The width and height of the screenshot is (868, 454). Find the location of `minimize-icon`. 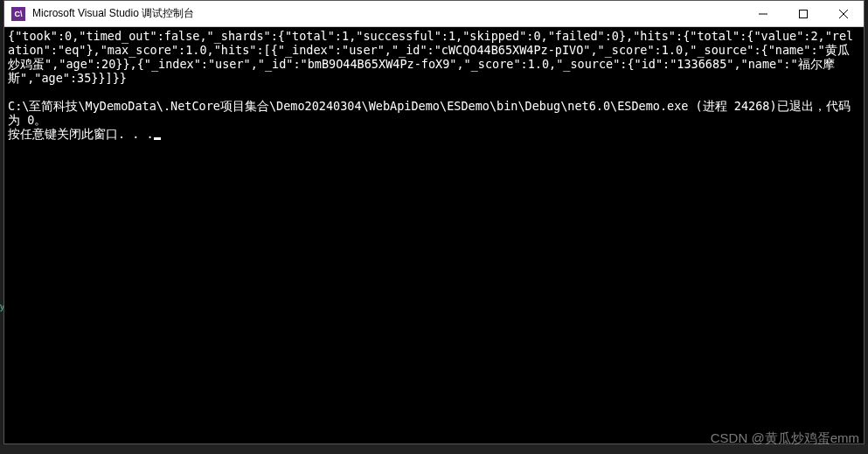

minimize-icon is located at coordinates (763, 14).